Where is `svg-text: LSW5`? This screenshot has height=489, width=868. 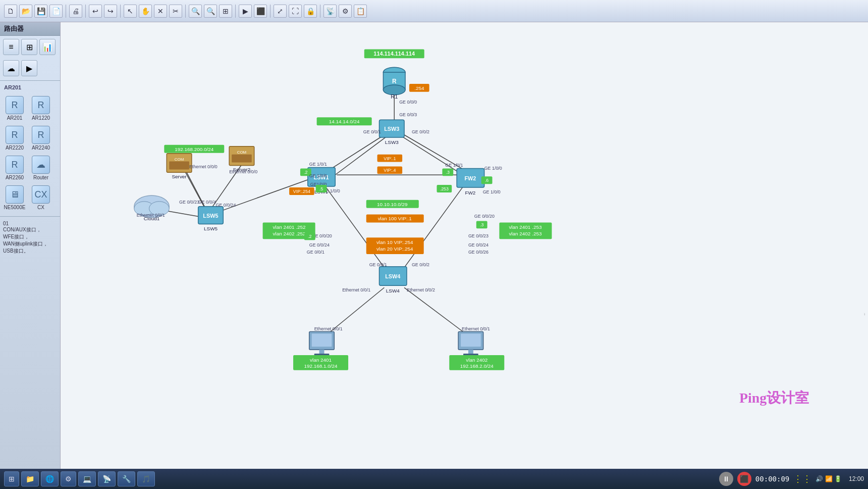 svg-text: LSW5 is located at coordinates (211, 228).